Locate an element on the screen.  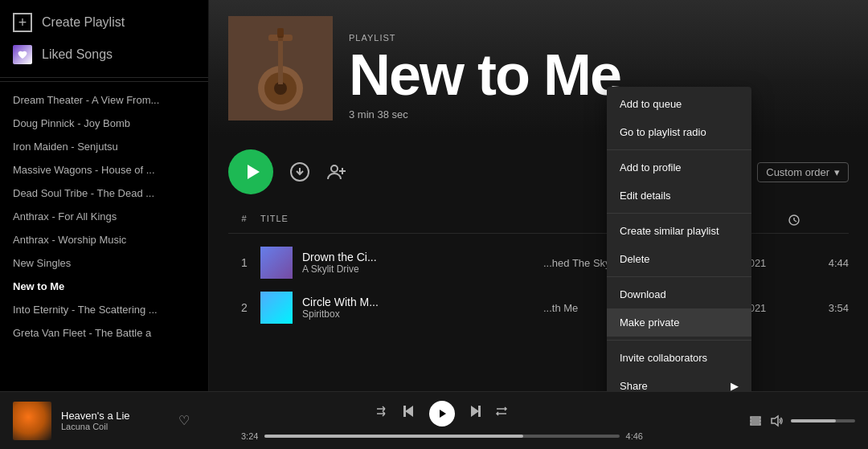
progress-track is located at coordinates (442, 436).